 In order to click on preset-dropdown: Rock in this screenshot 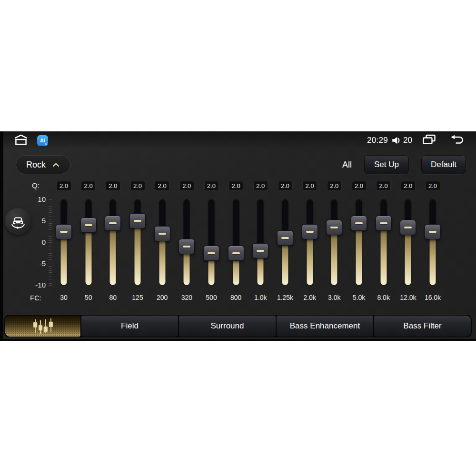, I will do `click(43, 165)`.